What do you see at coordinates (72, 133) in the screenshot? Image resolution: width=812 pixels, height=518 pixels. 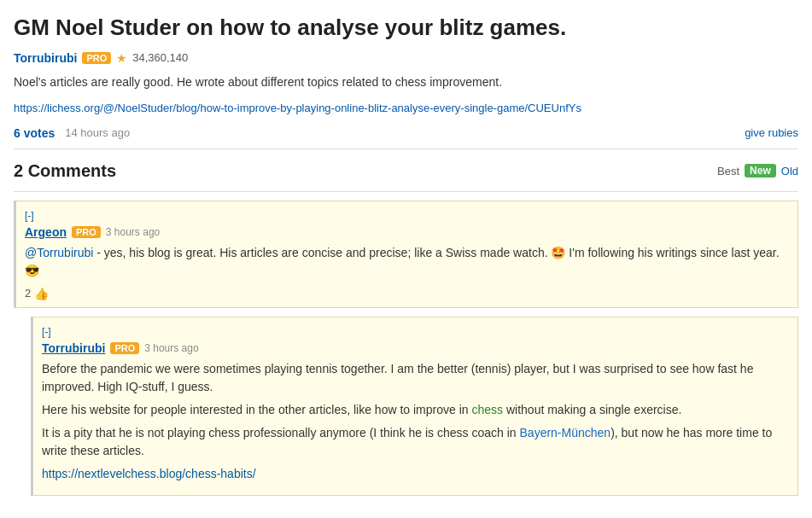 I see `votes-left: 6 votes 14 hours ago` at bounding box center [72, 133].